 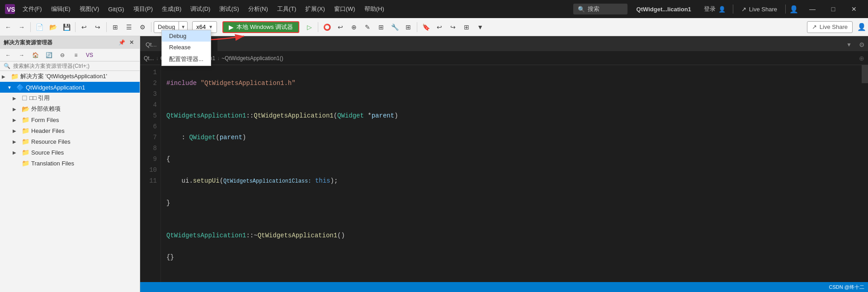 I want to click on tree-item-2: ▶ 📁 Form Files, so click(x=70, y=120).